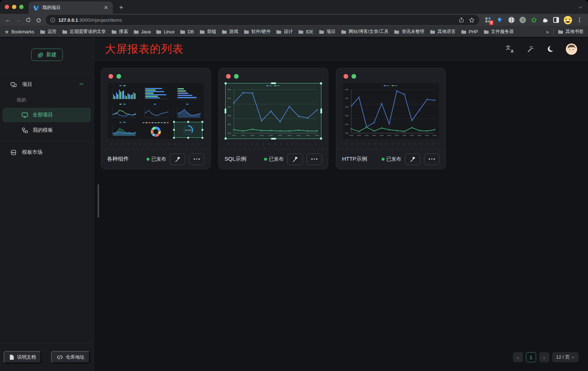  What do you see at coordinates (12, 357) in the screenshot?
I see `document-icon` at bounding box center [12, 357].